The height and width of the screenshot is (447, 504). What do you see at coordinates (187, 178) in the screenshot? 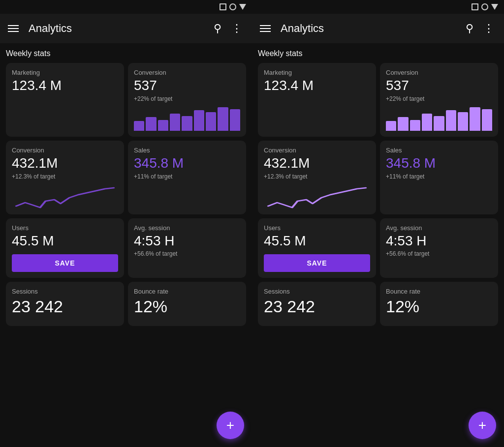
I see `sales-card-left: Sales 345.8 M +11% of target` at bounding box center [187, 178].